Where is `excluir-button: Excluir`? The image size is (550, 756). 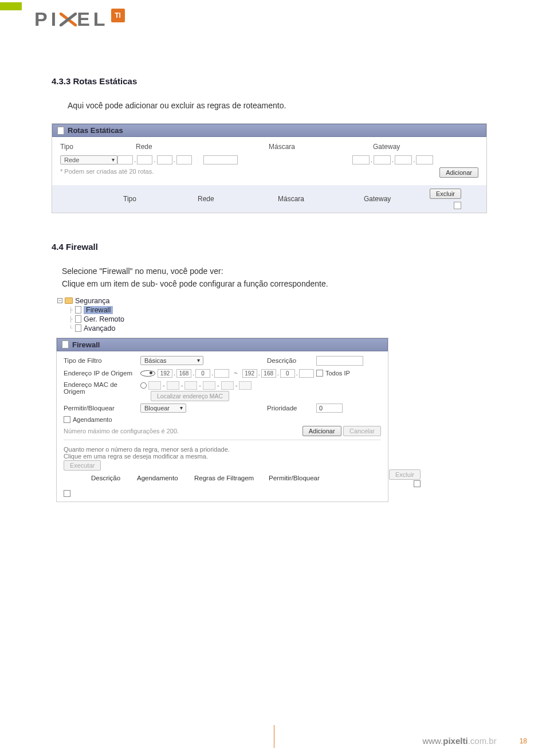
excluir-button: Excluir is located at coordinates (446, 194).